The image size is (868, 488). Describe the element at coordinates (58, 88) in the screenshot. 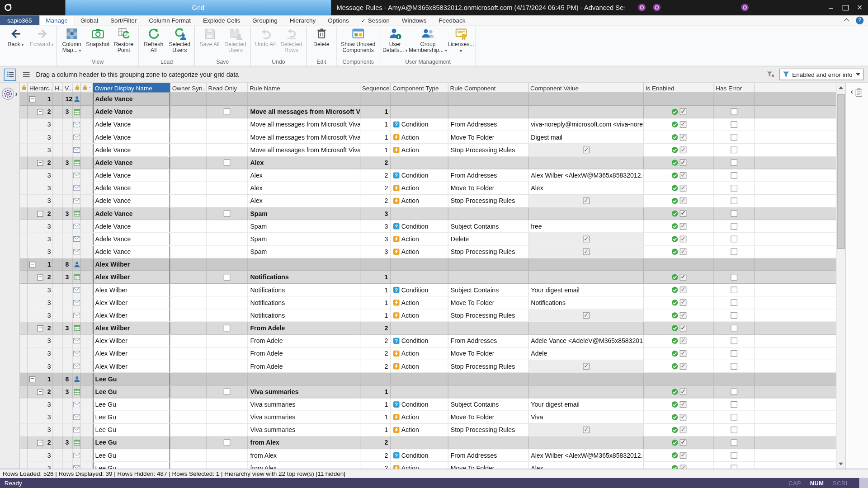

I see `column-header-h: H...` at that location.